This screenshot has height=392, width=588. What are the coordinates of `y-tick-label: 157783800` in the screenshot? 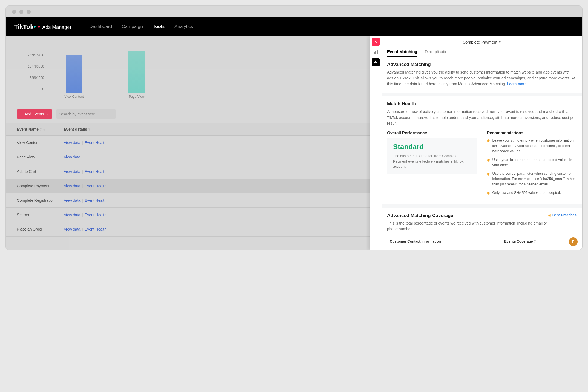 It's located at (30, 66).